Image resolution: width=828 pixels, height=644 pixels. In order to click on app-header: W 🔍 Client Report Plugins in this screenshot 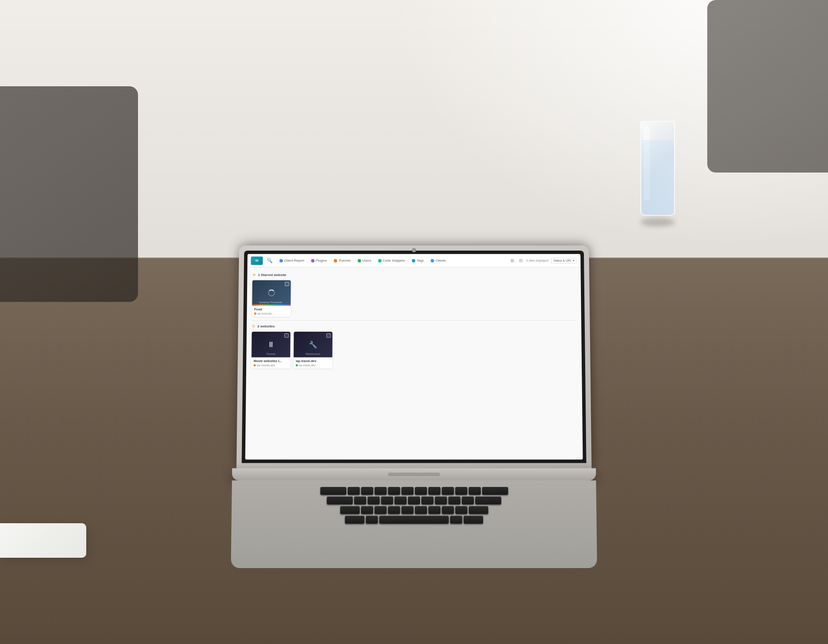, I will do `click(414, 261)`.